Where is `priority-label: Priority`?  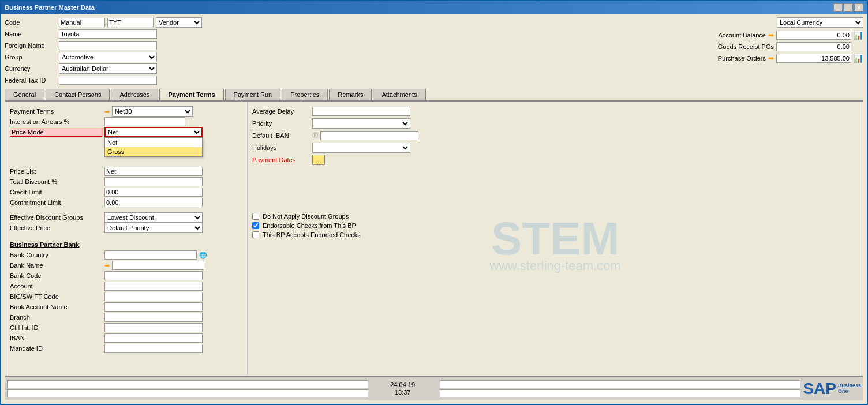 priority-label: Priority is located at coordinates (281, 123).